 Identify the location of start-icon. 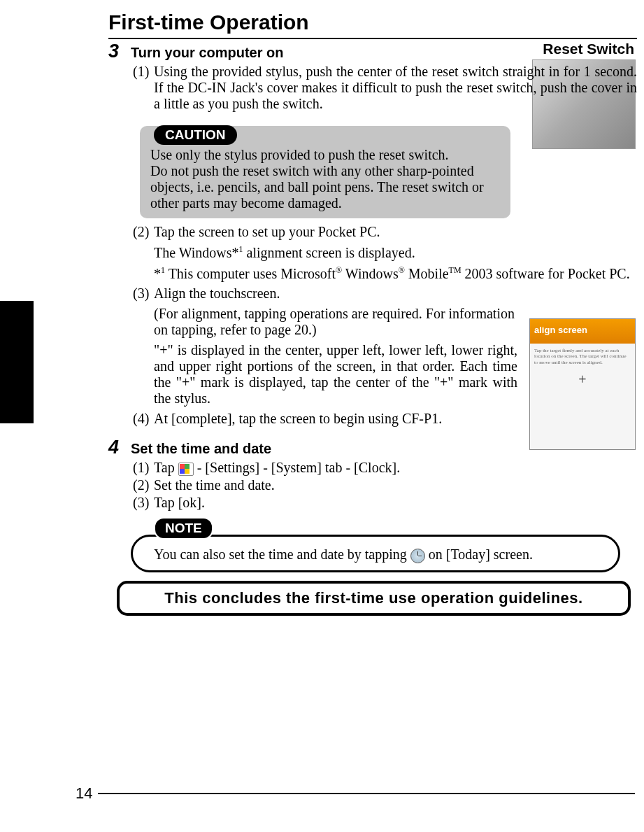
(186, 469).